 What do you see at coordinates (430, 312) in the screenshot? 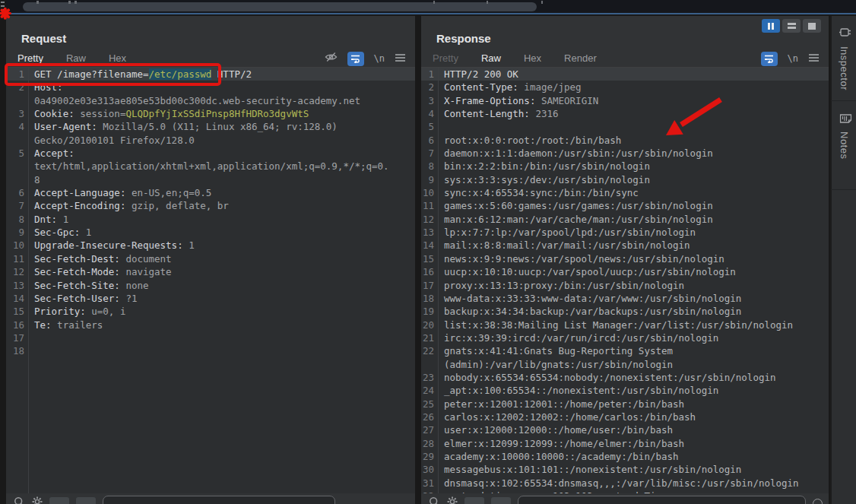
I see `line-number: 19` at bounding box center [430, 312].